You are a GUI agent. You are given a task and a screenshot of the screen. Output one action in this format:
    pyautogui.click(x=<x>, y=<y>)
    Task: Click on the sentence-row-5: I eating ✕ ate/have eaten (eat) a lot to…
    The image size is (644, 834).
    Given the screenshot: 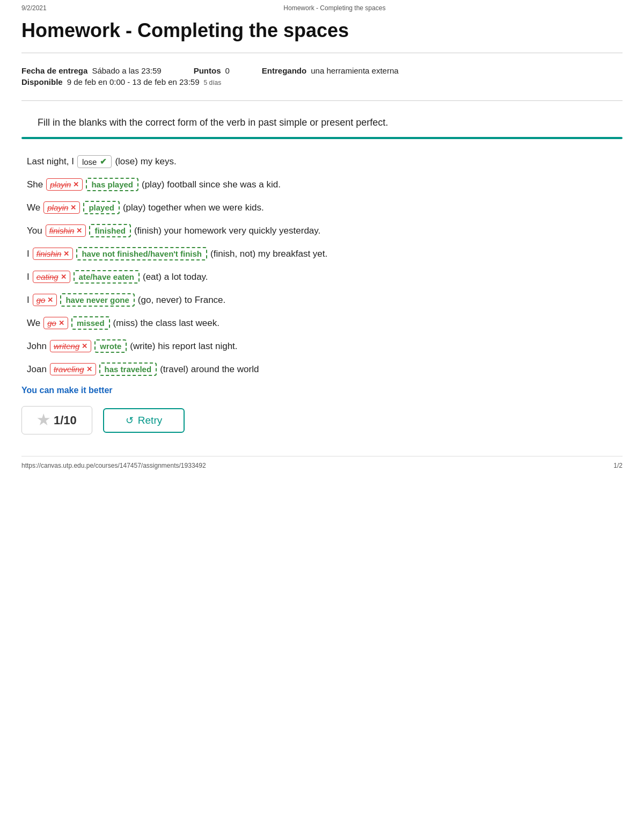 What is the action you would take?
    pyautogui.click(x=322, y=277)
    